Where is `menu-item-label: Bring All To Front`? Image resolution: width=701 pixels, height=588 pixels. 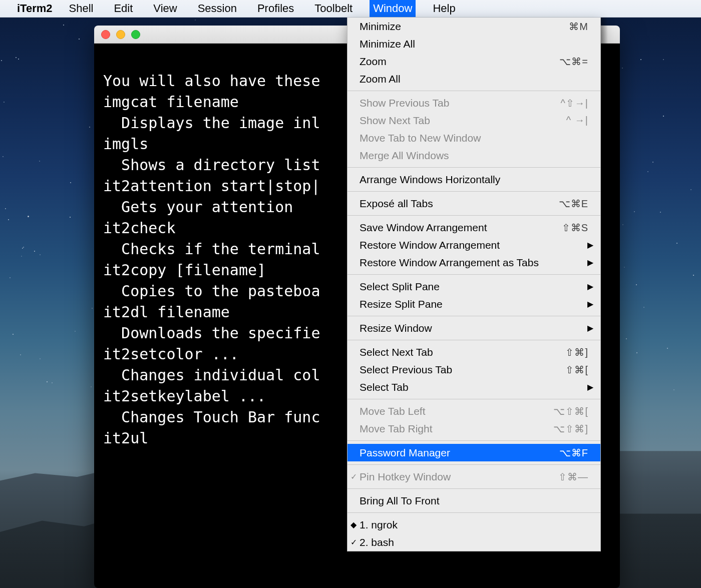 menu-item-label: Bring All To Front is located at coordinates (474, 501).